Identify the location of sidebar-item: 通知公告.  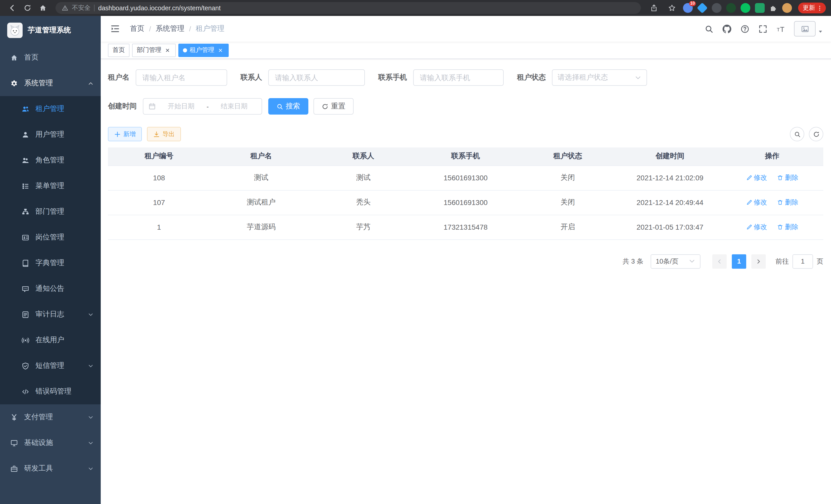
(51, 289).